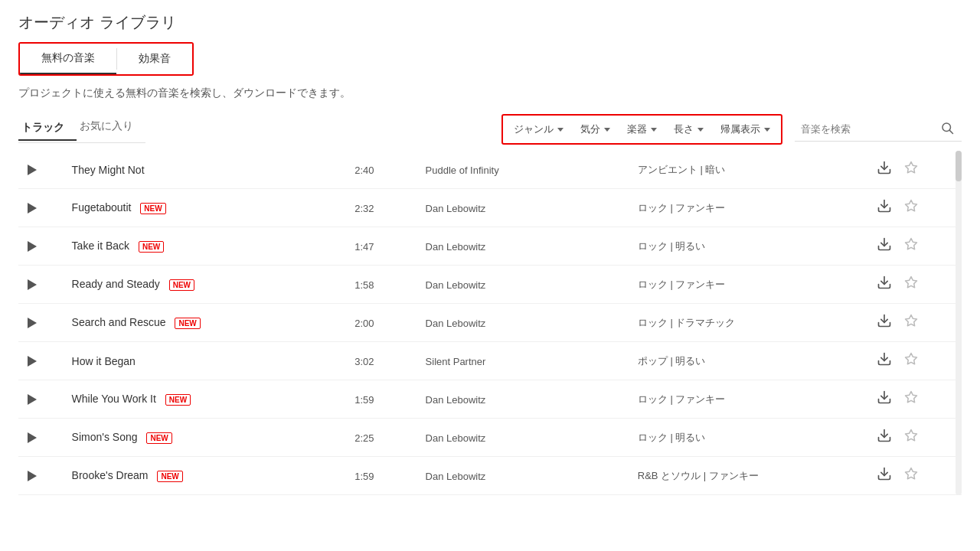 The height and width of the screenshot is (551, 980). What do you see at coordinates (47, 129) in the screenshot?
I see `sub-tab-tracks: トラック` at bounding box center [47, 129].